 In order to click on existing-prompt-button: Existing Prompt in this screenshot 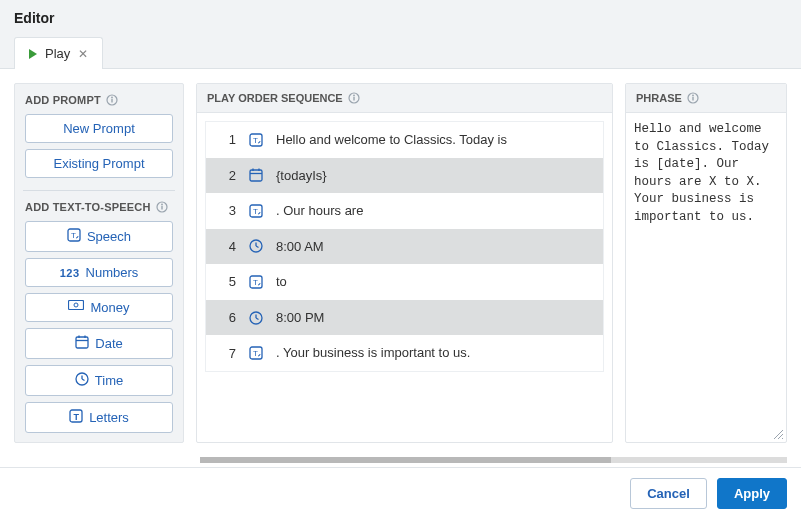, I will do `click(99, 164)`.